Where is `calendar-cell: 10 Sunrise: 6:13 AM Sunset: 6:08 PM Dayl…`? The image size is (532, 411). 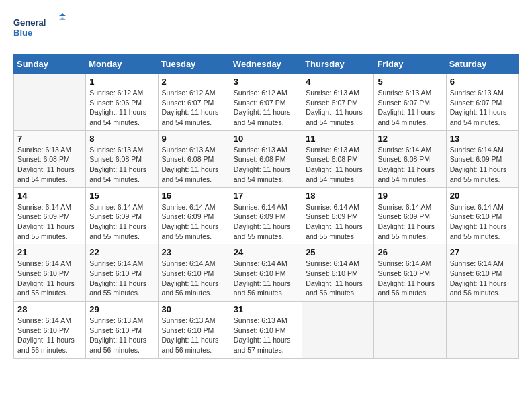 calendar-cell: 10 Sunrise: 6:13 AM Sunset: 6:08 PM Dayl… is located at coordinates (266, 158).